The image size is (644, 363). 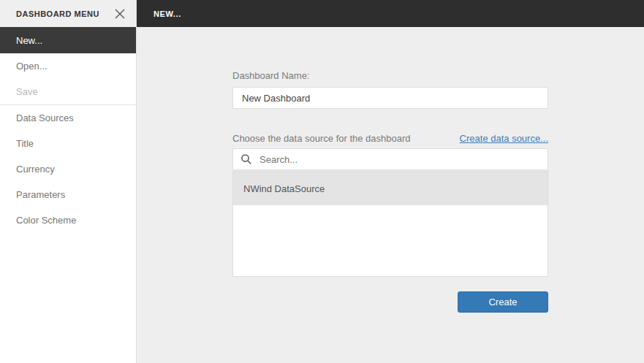 What do you see at coordinates (68, 118) in the screenshot?
I see `sidebar-item-data-sources: Data Sources` at bounding box center [68, 118].